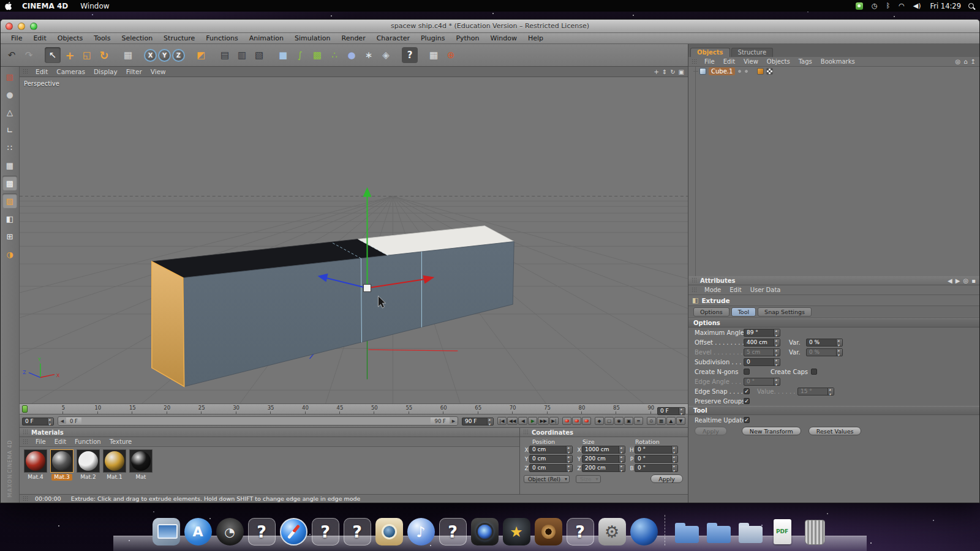 This screenshot has width=980, height=551. Describe the element at coordinates (10, 183) in the screenshot. I see `polygons-mode-icon: ▩` at that location.